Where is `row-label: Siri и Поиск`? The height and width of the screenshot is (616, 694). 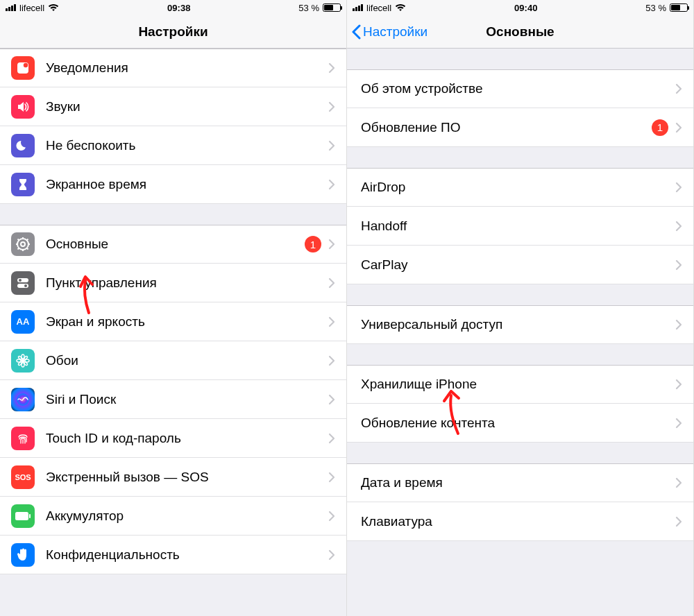
row-label: Siri и Поиск is located at coordinates (183, 400).